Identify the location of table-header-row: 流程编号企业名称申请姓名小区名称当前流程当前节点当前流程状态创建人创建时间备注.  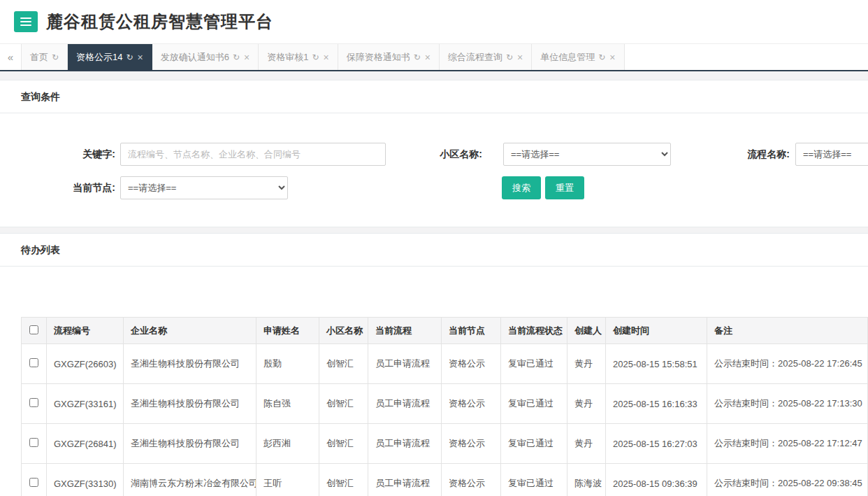
(444, 331).